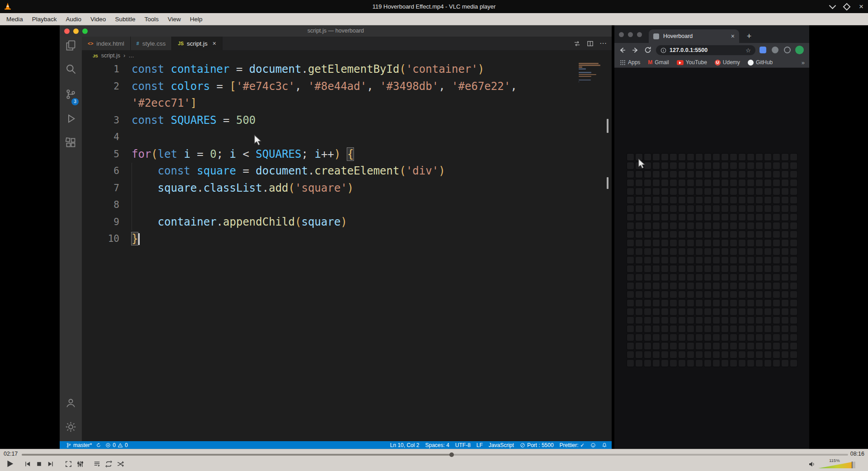  Describe the element at coordinates (347, 171) in the screenshot. I see `code-line: 6 const square = document.createElement(…` at that location.